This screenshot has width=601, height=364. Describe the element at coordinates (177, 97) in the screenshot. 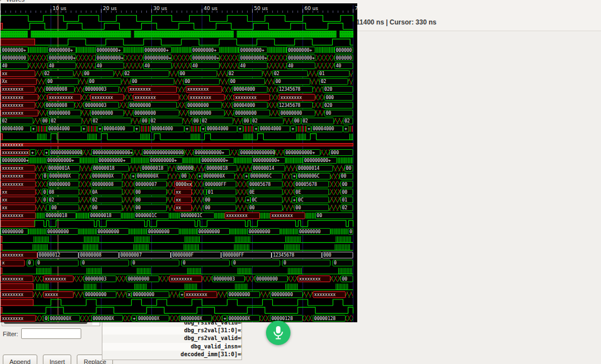

I see `wave-row-cpuregs_rdata2: xxxxxxxxxxxxxxxxxxxxxxxxxxxxxxxxxxxxxxxx…` at that location.